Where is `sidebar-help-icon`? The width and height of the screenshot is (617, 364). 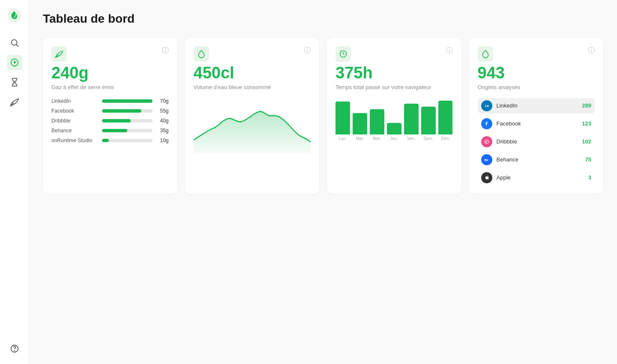 sidebar-help-icon is located at coordinates (15, 349).